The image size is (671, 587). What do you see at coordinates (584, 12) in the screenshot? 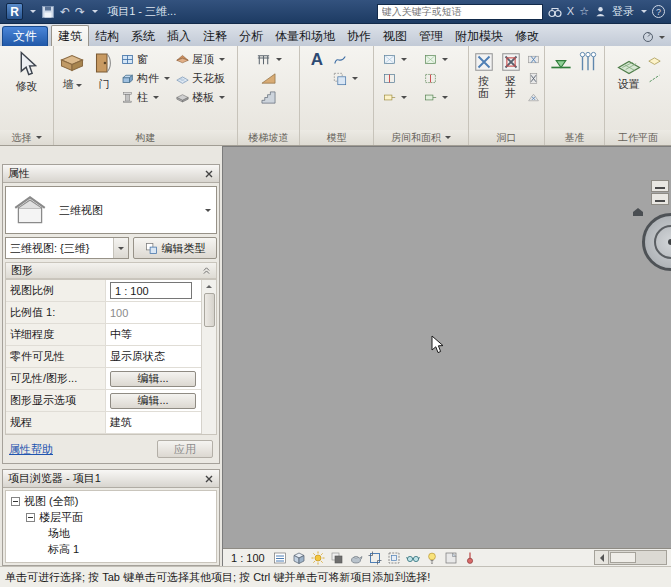
I see `star-icon: ☆` at bounding box center [584, 12].